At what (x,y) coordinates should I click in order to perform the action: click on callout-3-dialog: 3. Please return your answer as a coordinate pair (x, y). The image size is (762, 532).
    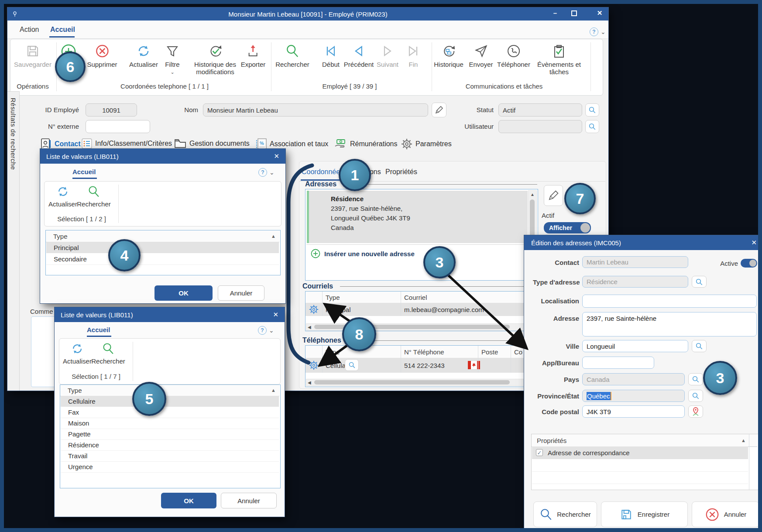
    Looking at the image, I should click on (720, 378).